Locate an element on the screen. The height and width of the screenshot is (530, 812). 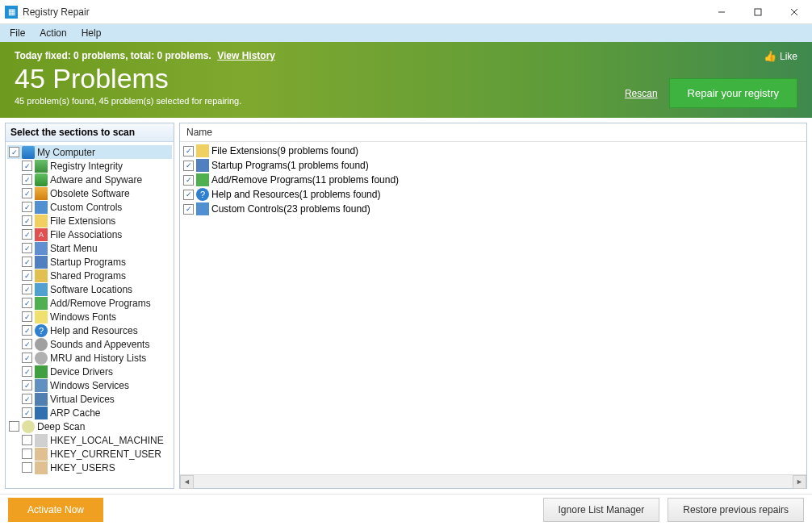
result-item-addremove: Add/Remove Programs(11 problems found) is located at coordinates (493, 180).